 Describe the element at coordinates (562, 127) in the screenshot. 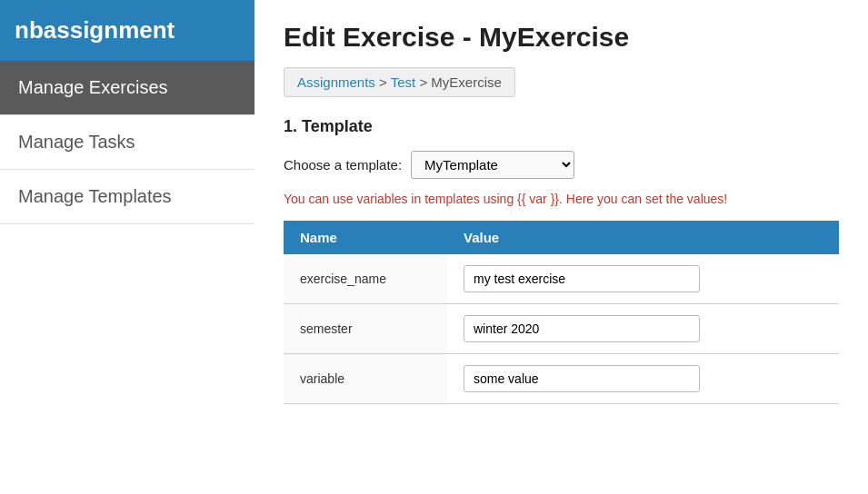

I see `section-title: 1. Template` at that location.